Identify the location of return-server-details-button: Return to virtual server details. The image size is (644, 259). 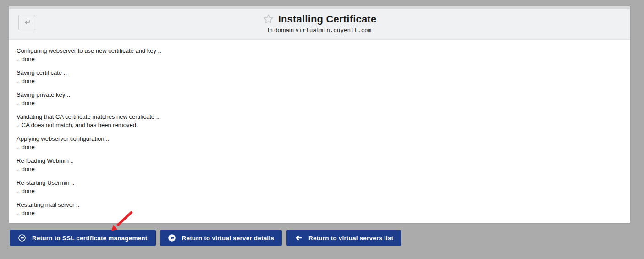
(221, 238).